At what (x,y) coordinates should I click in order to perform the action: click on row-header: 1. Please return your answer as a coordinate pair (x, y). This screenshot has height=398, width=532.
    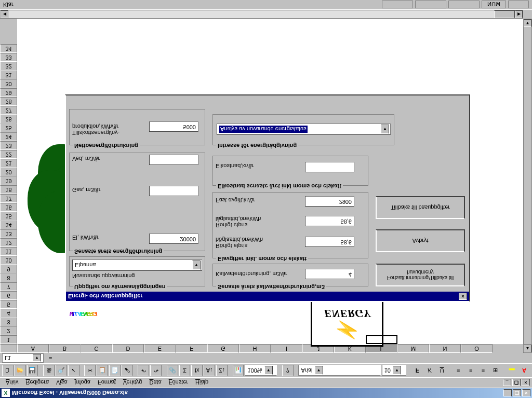
    Looking at the image, I should click on (8, 339).